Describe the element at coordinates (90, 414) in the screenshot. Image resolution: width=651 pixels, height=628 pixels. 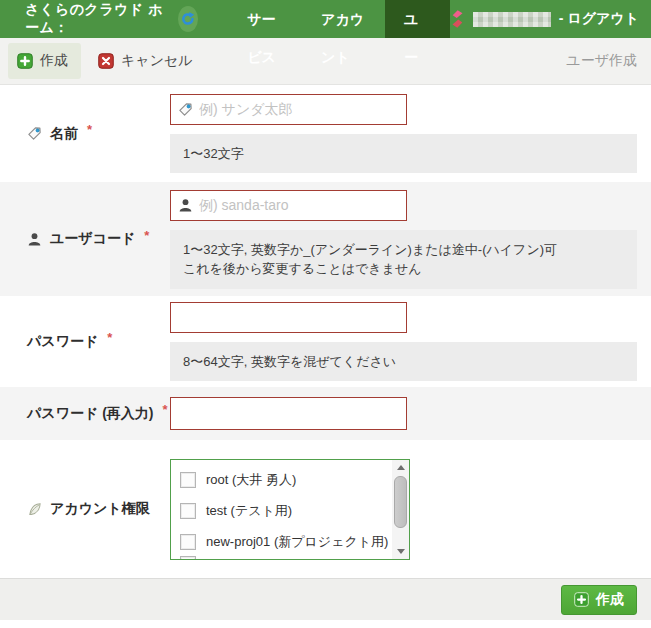
I see `password-confirm-label: パスワード (再入力)` at that location.